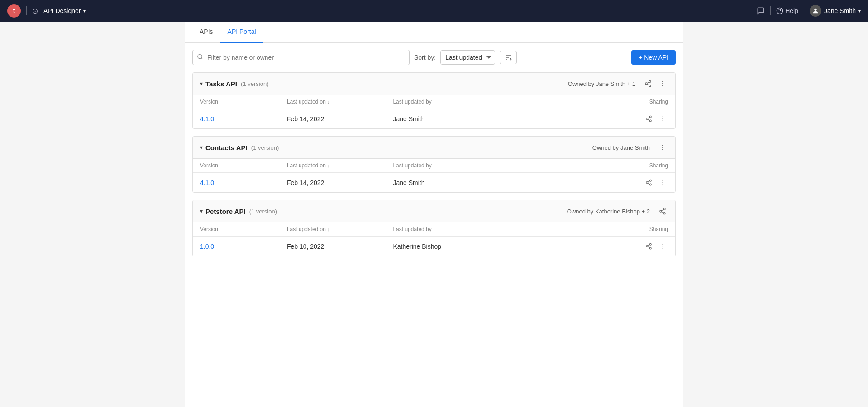 The height and width of the screenshot is (407, 868). I want to click on brand-icon: ⊙, so click(35, 11).